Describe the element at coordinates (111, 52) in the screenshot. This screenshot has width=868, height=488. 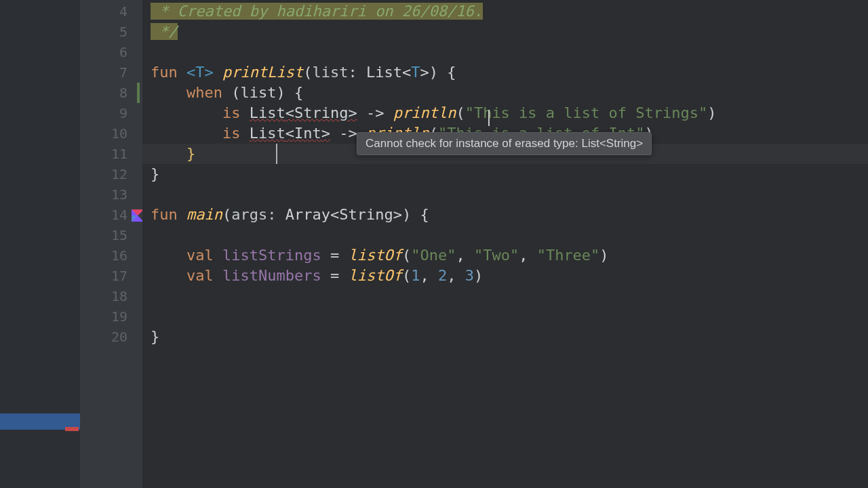
I see `line-number: 6` at that location.